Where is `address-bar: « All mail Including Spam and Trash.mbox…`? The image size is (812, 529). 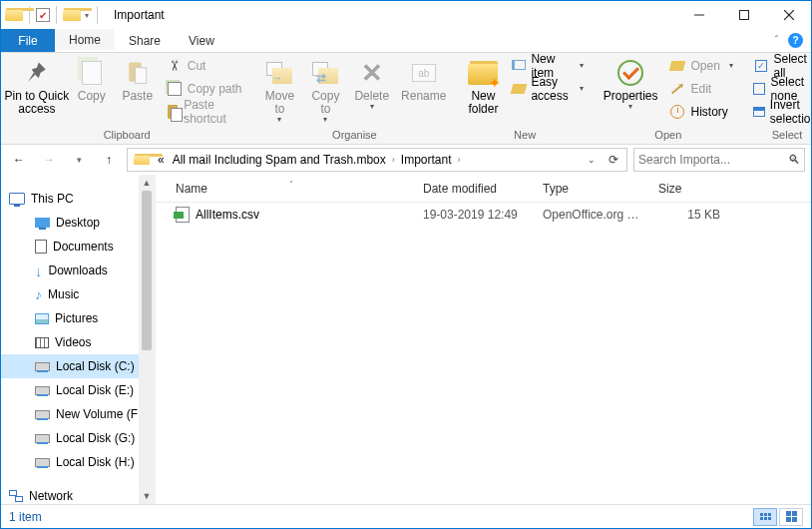
address-bar: « All mail Including Spam and Trash.mbox… is located at coordinates (377, 160).